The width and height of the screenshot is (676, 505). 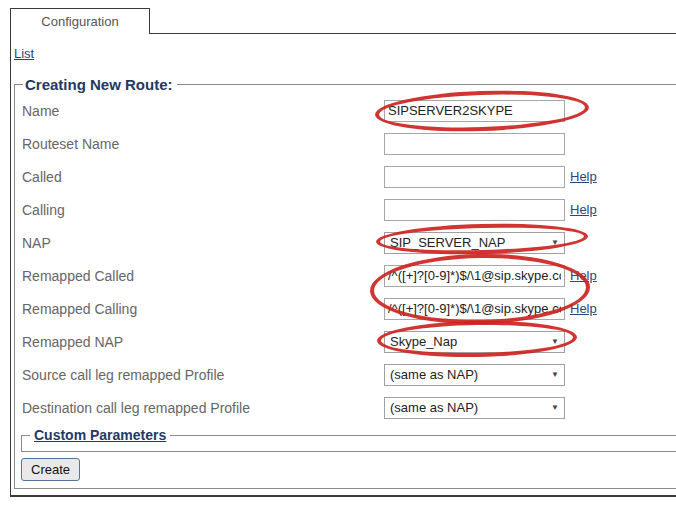 What do you see at coordinates (584, 276) in the screenshot?
I see `remapped-called-help-link: Help` at bounding box center [584, 276].